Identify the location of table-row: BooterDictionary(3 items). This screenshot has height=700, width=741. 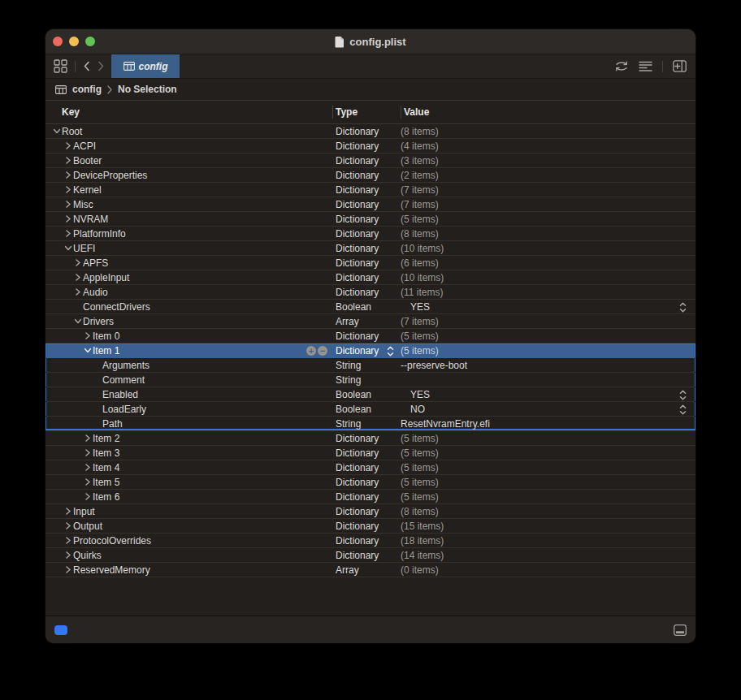
(370, 161).